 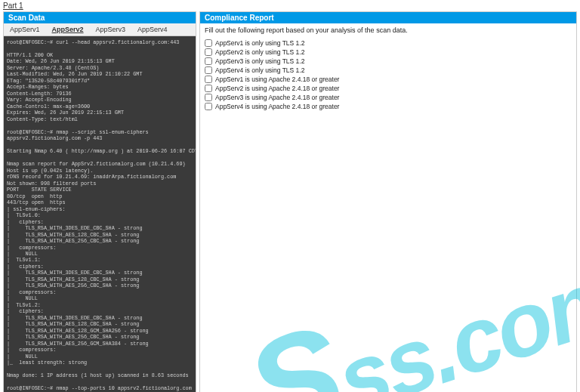 What do you see at coordinates (25, 29) in the screenshot?
I see `tab-appserv1: AppServ1` at bounding box center [25, 29].